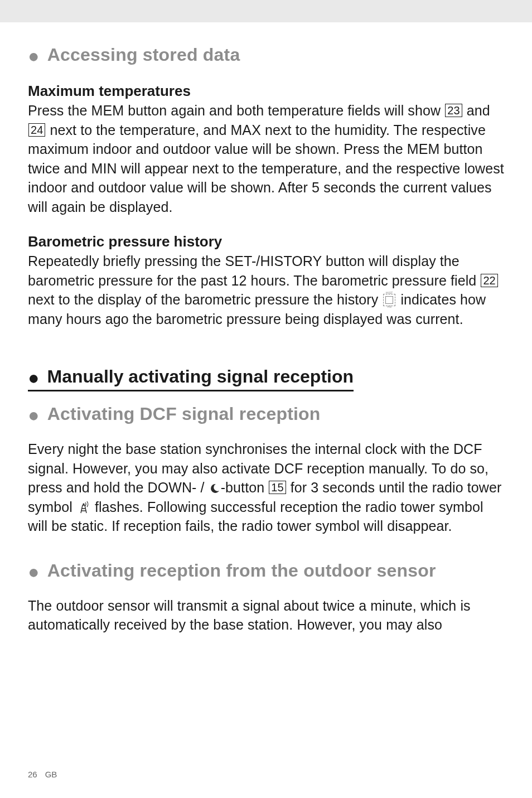  I want to click on subheading-max-temp: Maximum temperatures, so click(266, 91).